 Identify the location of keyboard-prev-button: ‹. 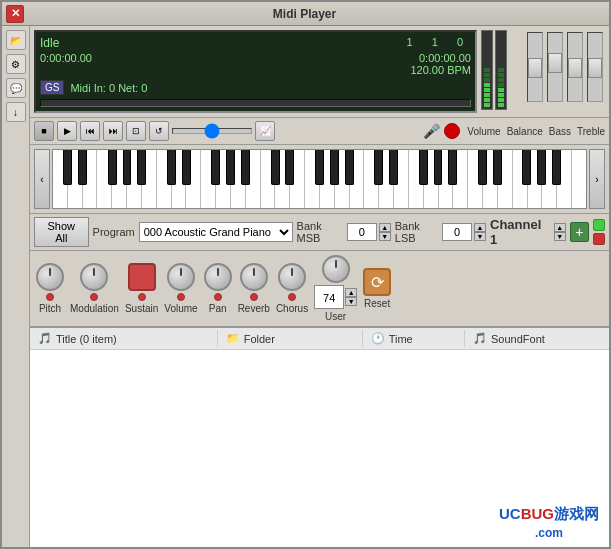
(42, 179).